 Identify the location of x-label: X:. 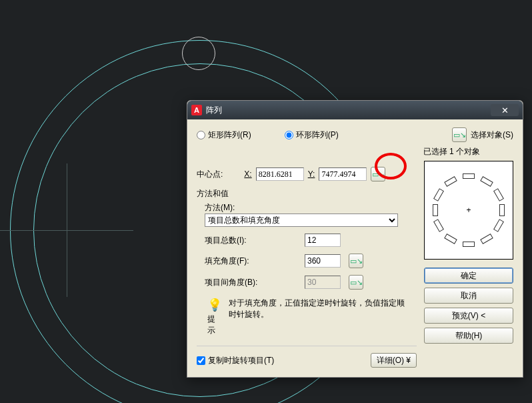
(248, 174).